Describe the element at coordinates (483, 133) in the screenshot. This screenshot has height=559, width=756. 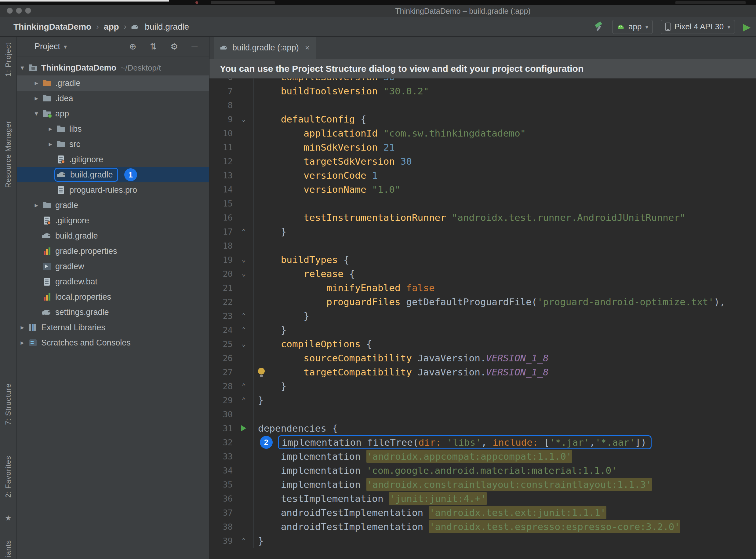
I see `code-line-10: 10 applicationId "com.sw.thinkingdatadem…` at that location.